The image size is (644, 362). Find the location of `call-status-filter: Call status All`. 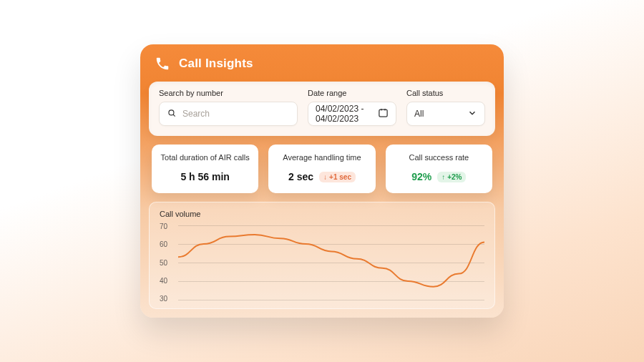

call-status-filter: Call status All is located at coordinates (446, 107).